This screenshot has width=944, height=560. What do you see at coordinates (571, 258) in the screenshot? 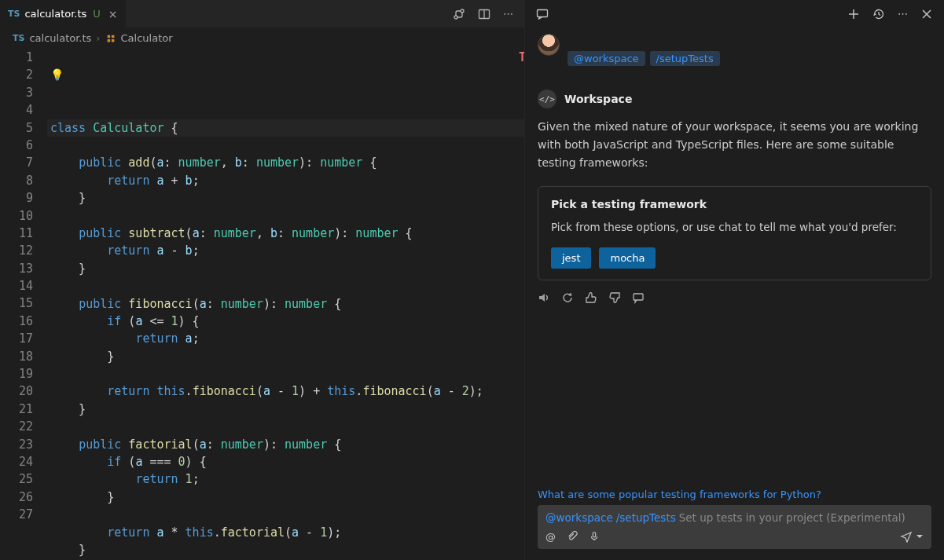
I see `framework-option-button: jest` at bounding box center [571, 258].